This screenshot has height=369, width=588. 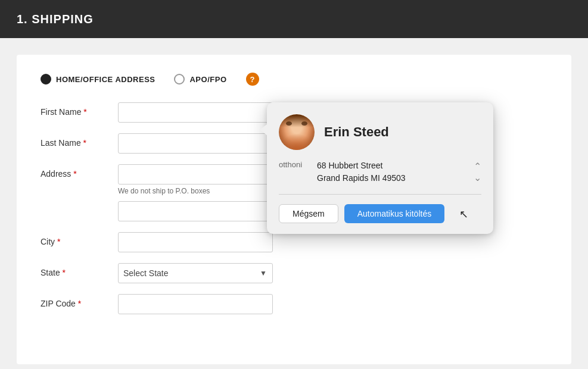 What do you see at coordinates (356, 132) in the screenshot?
I see `popup-user-name: Erin Steed` at bounding box center [356, 132].